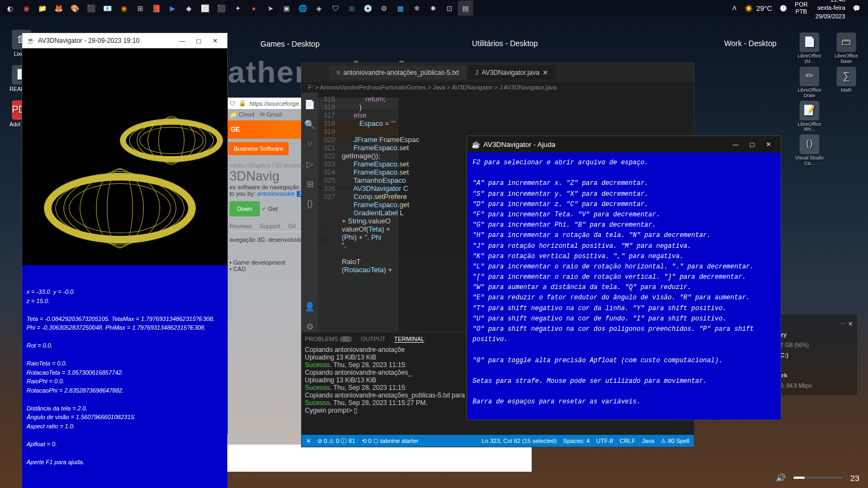 The height and width of the screenshot is (488, 868). I want to click on window-title: AV3DNavigator - 28-09-2023 19:10, so click(89, 41).